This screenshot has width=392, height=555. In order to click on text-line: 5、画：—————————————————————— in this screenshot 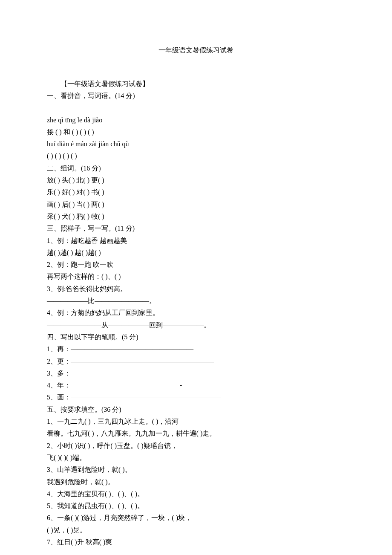, I will do `click(196, 397)`.